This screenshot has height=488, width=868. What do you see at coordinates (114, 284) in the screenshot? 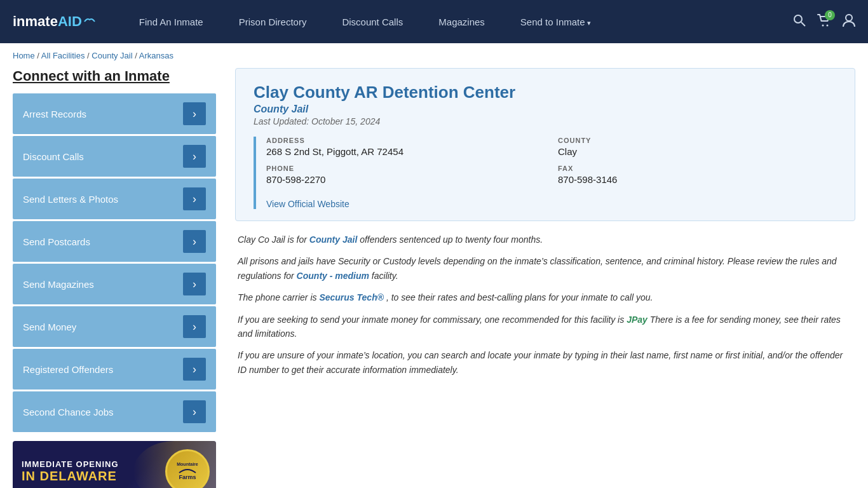
I see `sidebar-item-send-magazines: Send Magazines ›` at bounding box center [114, 284].